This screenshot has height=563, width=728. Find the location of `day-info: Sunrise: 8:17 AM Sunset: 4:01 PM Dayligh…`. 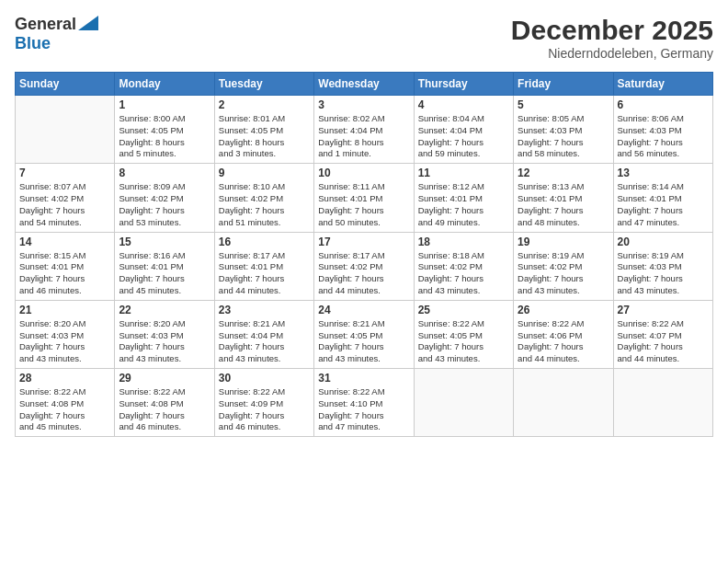

day-info: Sunrise: 8:17 AM Sunset: 4:01 PM Dayligh… is located at coordinates (265, 274).